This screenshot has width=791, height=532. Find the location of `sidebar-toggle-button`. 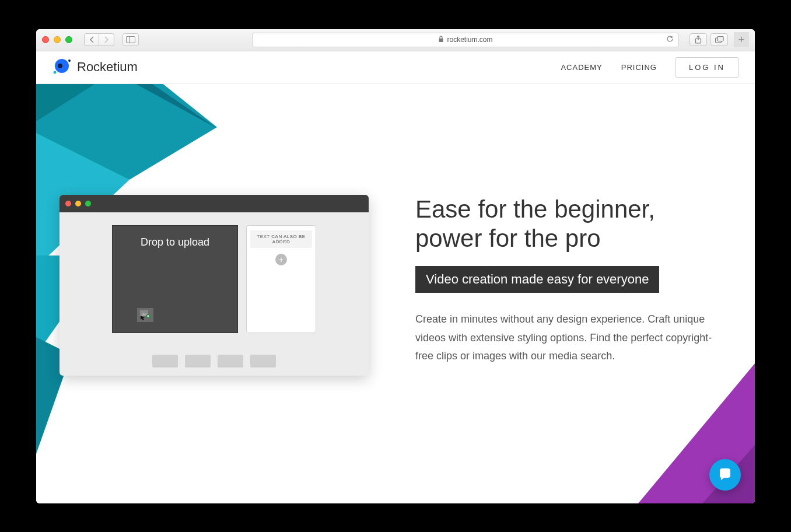

sidebar-toggle-button is located at coordinates (131, 40).